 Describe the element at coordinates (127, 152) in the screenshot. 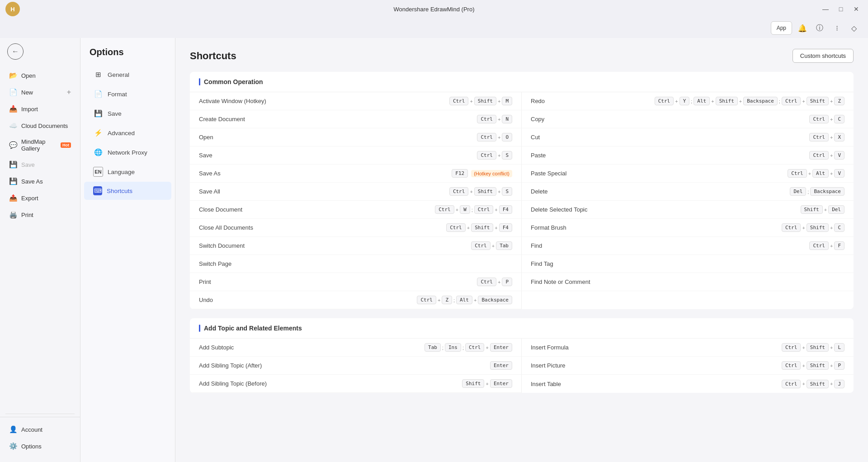

I see `options-item-network-proxy: 🌐 Network Proxy` at that location.